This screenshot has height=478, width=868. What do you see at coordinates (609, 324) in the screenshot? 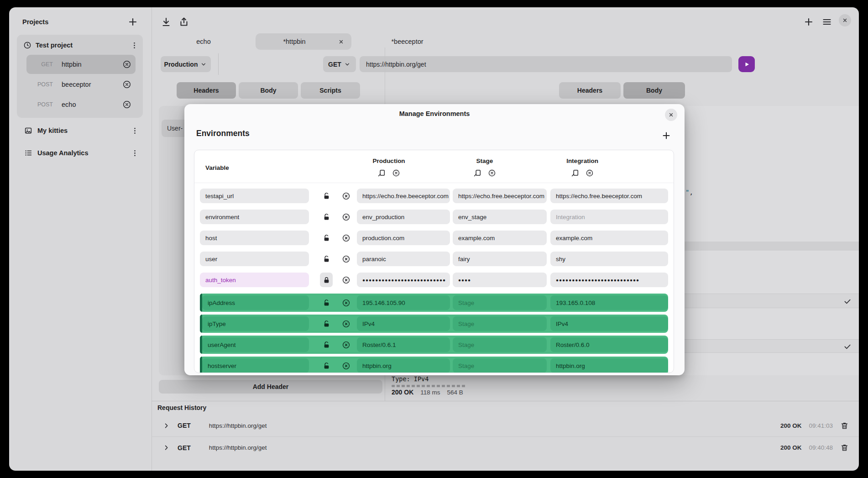
I see `integration-value-input: IPv4` at bounding box center [609, 324].